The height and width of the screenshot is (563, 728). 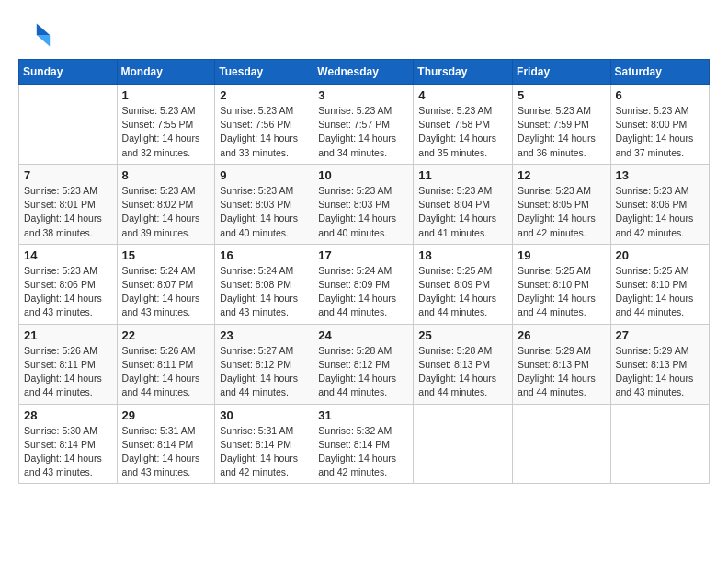 What do you see at coordinates (364, 72) in the screenshot?
I see `calendar-header-row: SundayMondayTuesdayWednesdayThursdayFrid…` at bounding box center [364, 72].